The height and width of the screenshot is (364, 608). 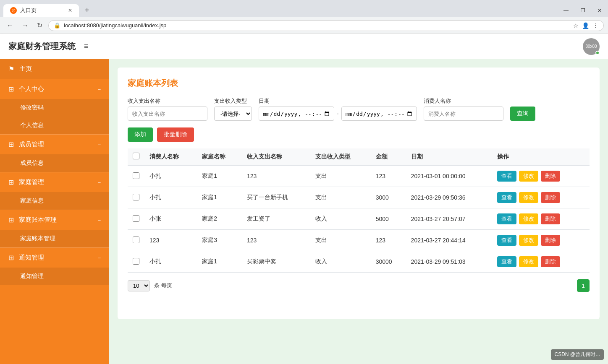 I want to click on edit-button-2: 修改, so click(x=529, y=219).